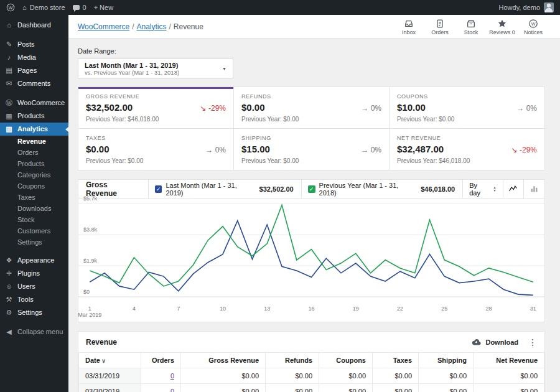 The height and width of the screenshot is (392, 560). Describe the element at coordinates (520, 7) in the screenshot. I see `howdy-menu: Howdy, demo` at that location.